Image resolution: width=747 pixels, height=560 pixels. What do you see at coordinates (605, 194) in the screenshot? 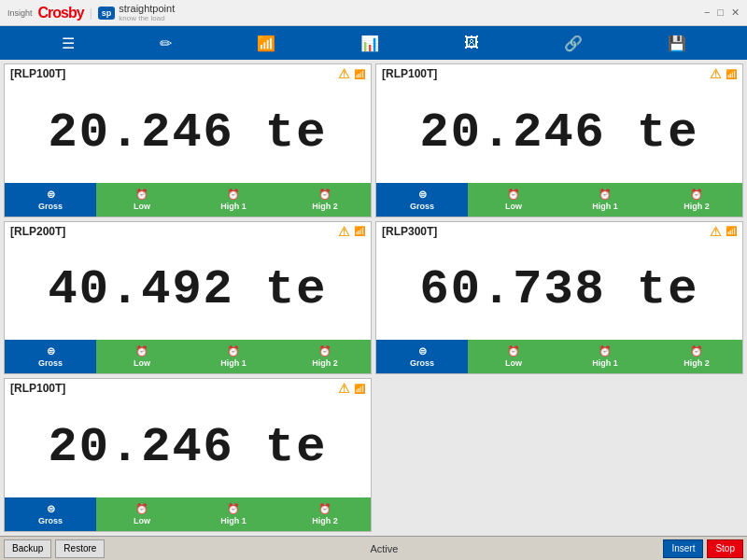
I see `high1-icon-2: ⏰` at bounding box center [605, 194].